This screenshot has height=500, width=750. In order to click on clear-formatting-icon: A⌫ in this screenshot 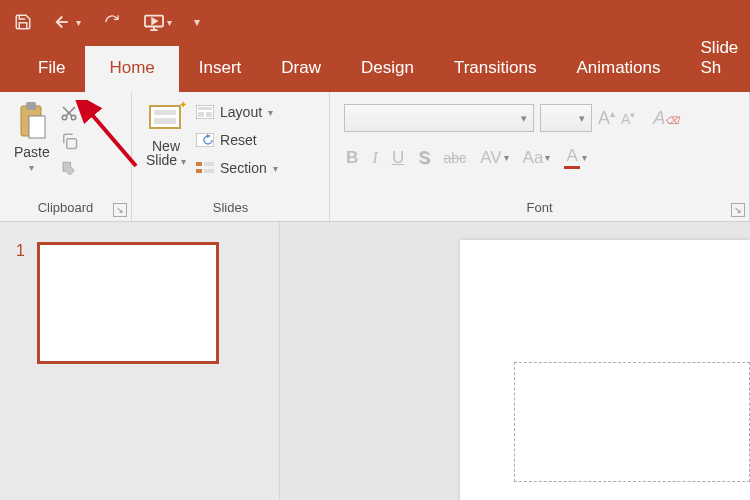, I will do `click(666, 118)`.